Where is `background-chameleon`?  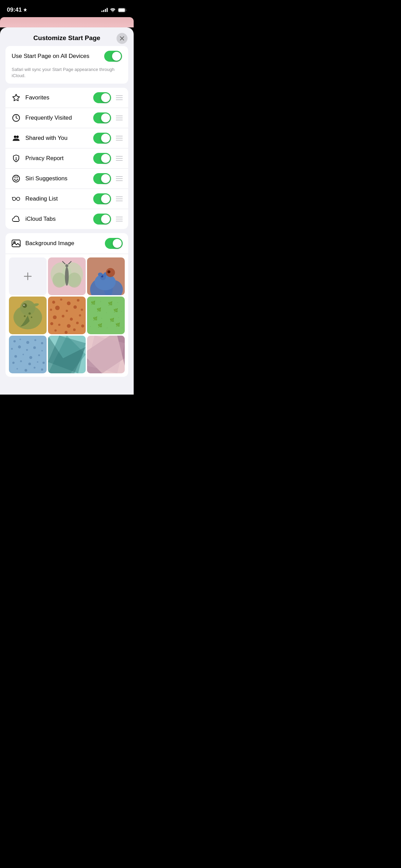 background-chameleon is located at coordinates (28, 315).